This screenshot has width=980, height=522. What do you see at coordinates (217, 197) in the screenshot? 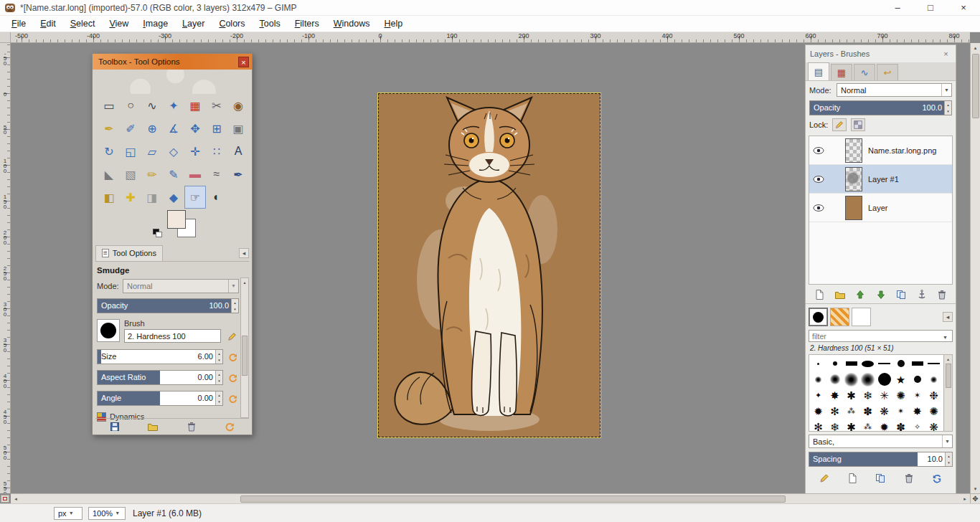
I see `dodge-burn-tool: ◐` at bounding box center [217, 197].